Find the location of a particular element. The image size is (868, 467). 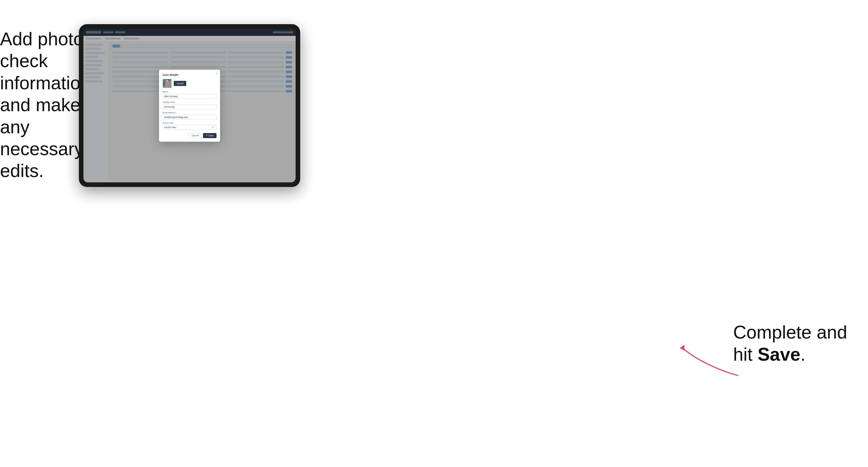

annotation-right: Complete and hit Save. is located at coordinates (797, 343).